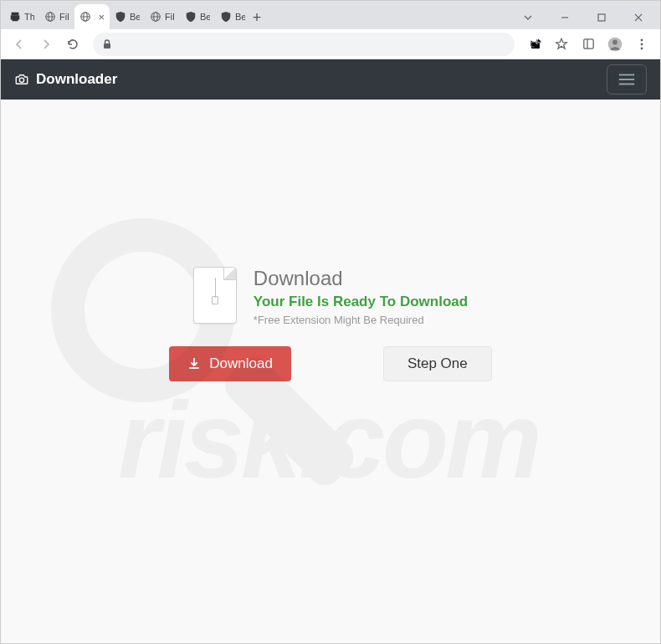  I want to click on download-icon, so click(194, 364).